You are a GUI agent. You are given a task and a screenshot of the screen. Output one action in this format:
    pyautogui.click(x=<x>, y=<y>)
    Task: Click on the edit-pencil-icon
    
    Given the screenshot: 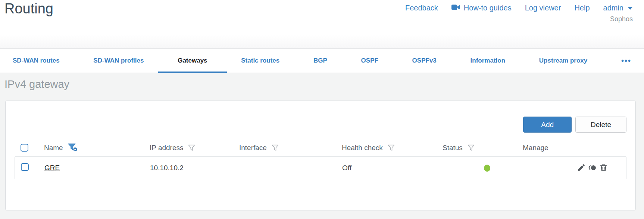 What is the action you would take?
    pyautogui.click(x=581, y=168)
    